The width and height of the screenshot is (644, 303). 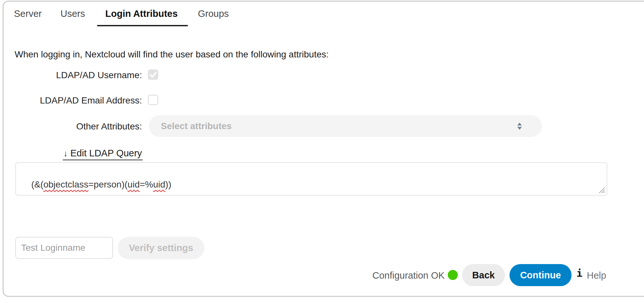 I want to click on continue-button: Continue, so click(x=541, y=275).